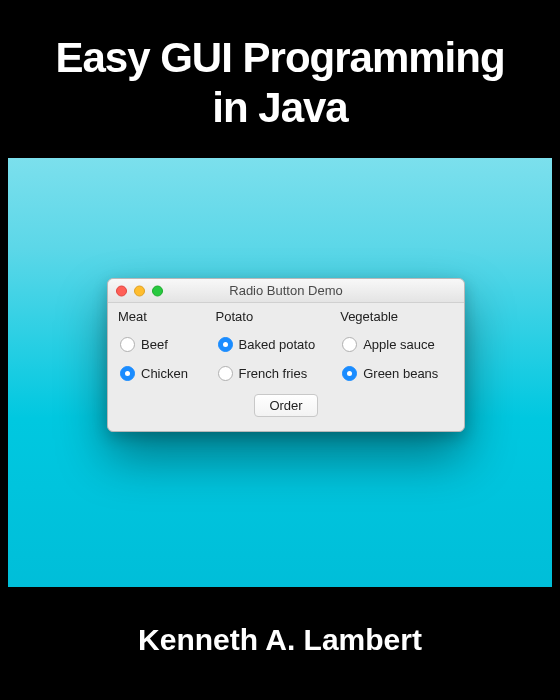 This screenshot has height=700, width=560. What do you see at coordinates (286, 348) in the screenshot?
I see `radio-columns: Meat Beef Chicken Potato Baked potato` at bounding box center [286, 348].